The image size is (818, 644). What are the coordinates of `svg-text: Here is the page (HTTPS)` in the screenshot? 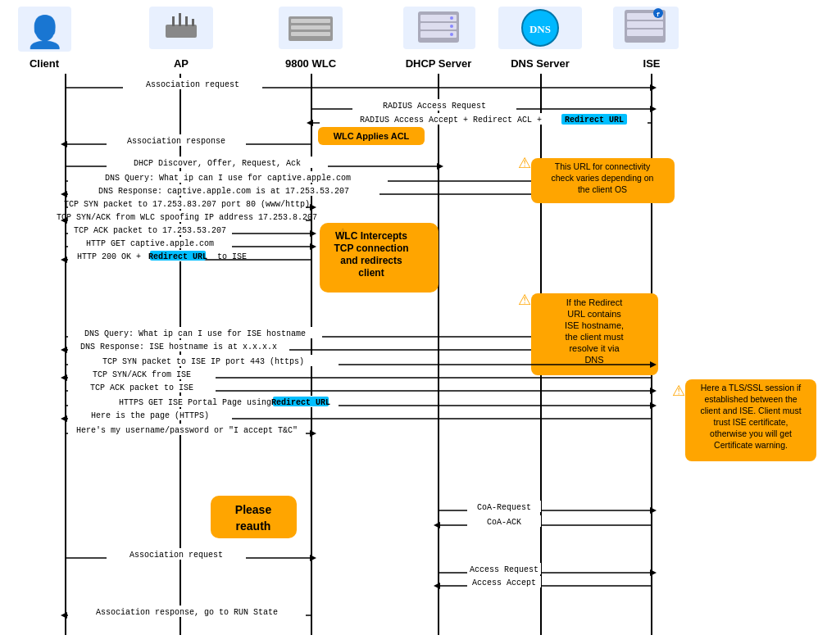 It's located at (150, 416).